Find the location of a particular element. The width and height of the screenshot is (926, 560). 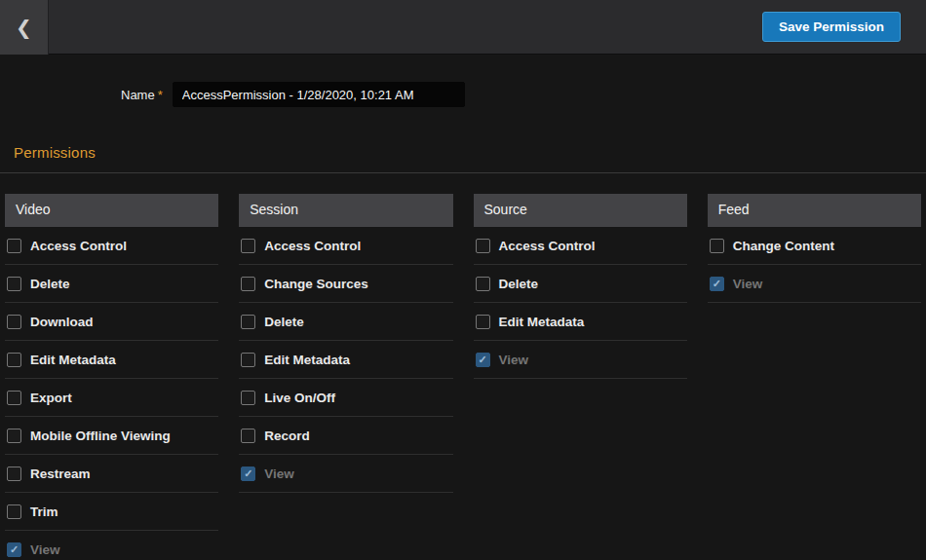

permission-label: Change Content is located at coordinates (784, 245).